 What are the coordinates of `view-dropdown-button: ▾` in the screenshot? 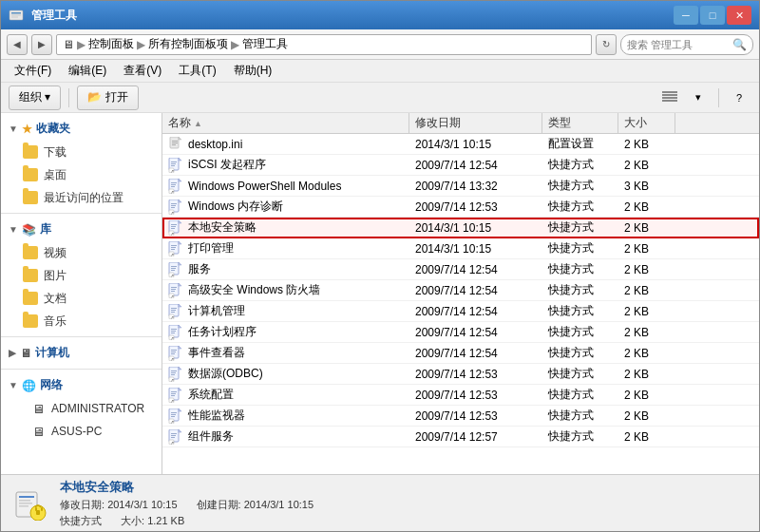 It's located at (698, 98).